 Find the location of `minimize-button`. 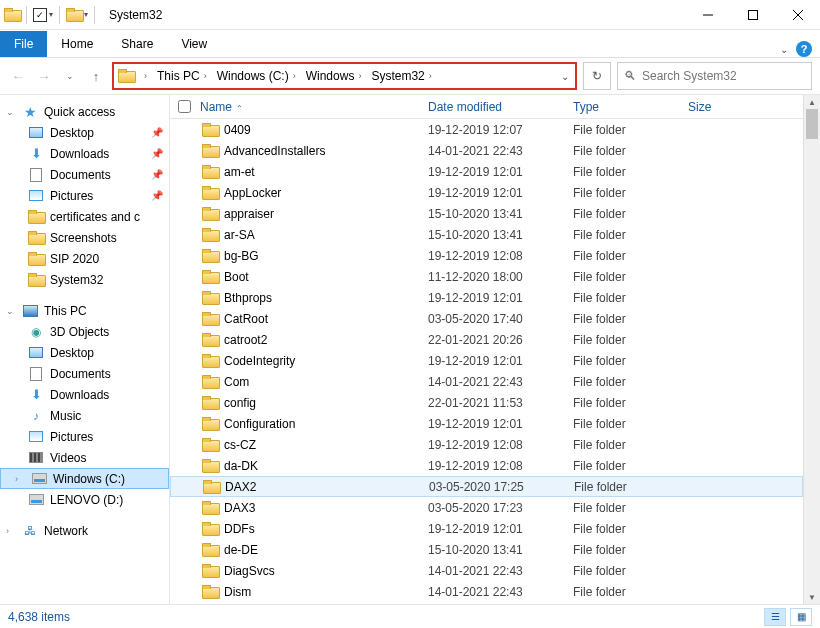

minimize-button is located at coordinates (708, 15).